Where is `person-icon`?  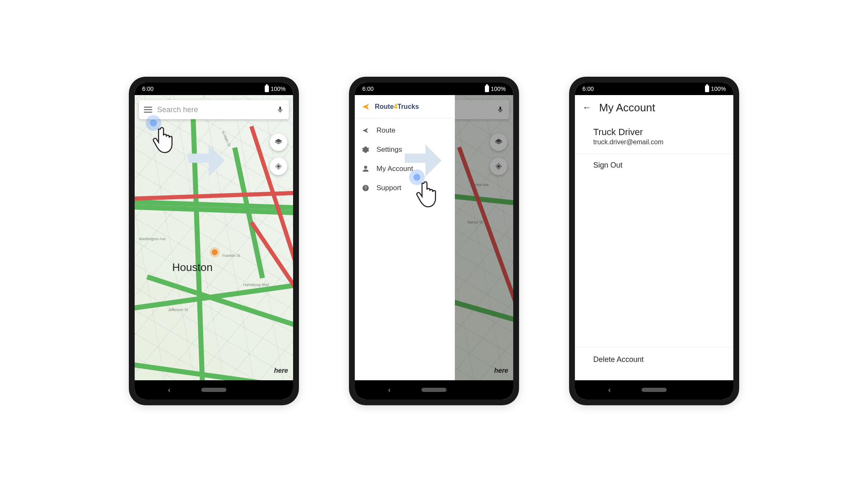 person-icon is located at coordinates (366, 169).